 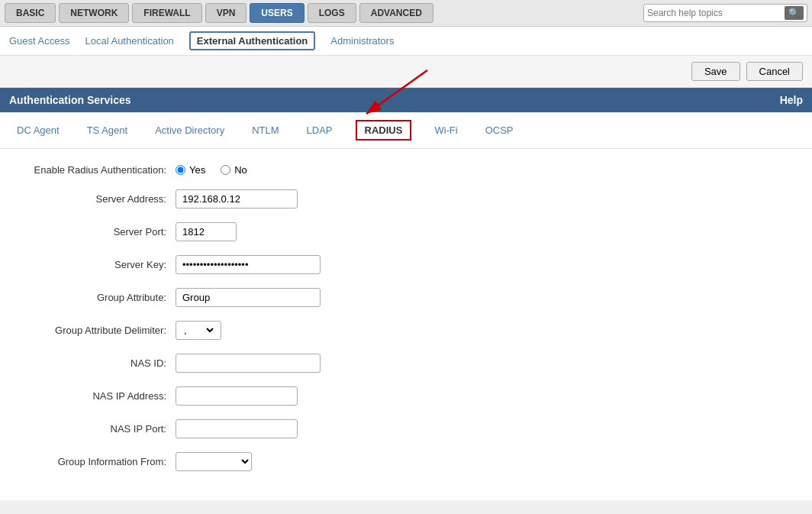 I want to click on nas-ip-port-input, so click(x=237, y=429).